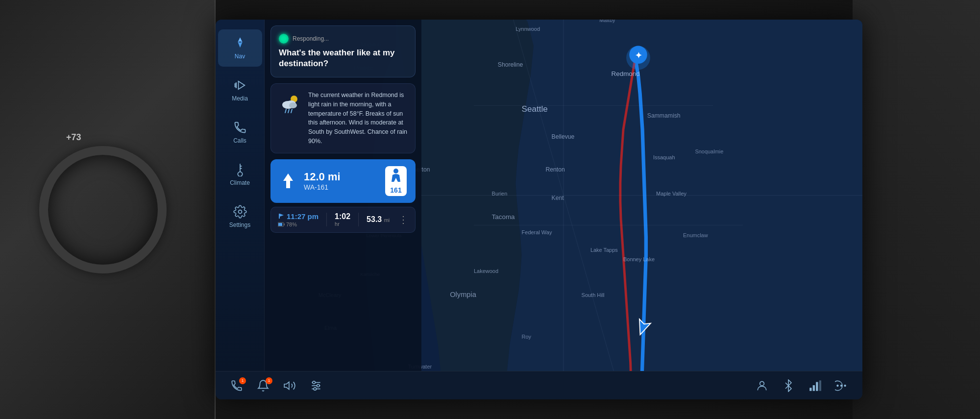 Image resolution: width=980 pixels, height=419 pixels. I want to click on svg-text: Lakewood, so click(486, 271).